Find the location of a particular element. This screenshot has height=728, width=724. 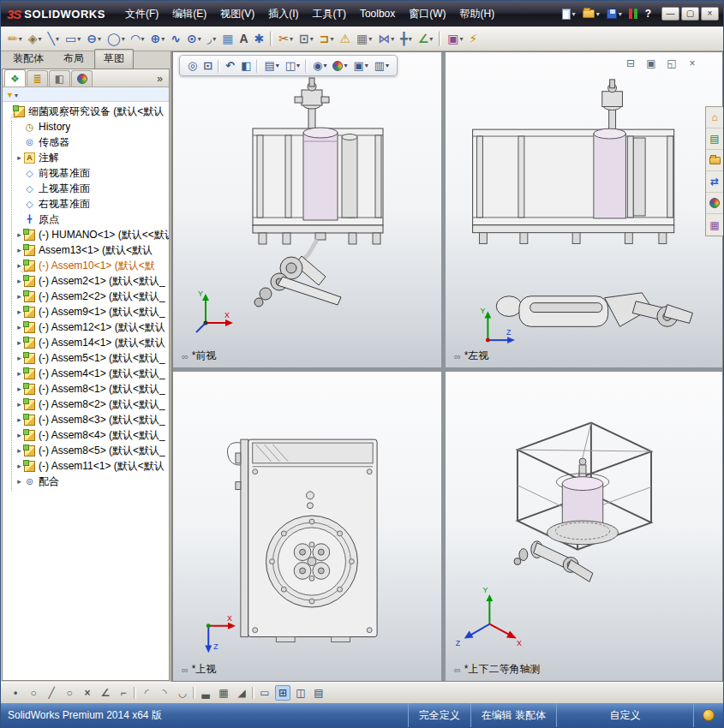

propertymanager-tab: ≣ is located at coordinates (38, 79).